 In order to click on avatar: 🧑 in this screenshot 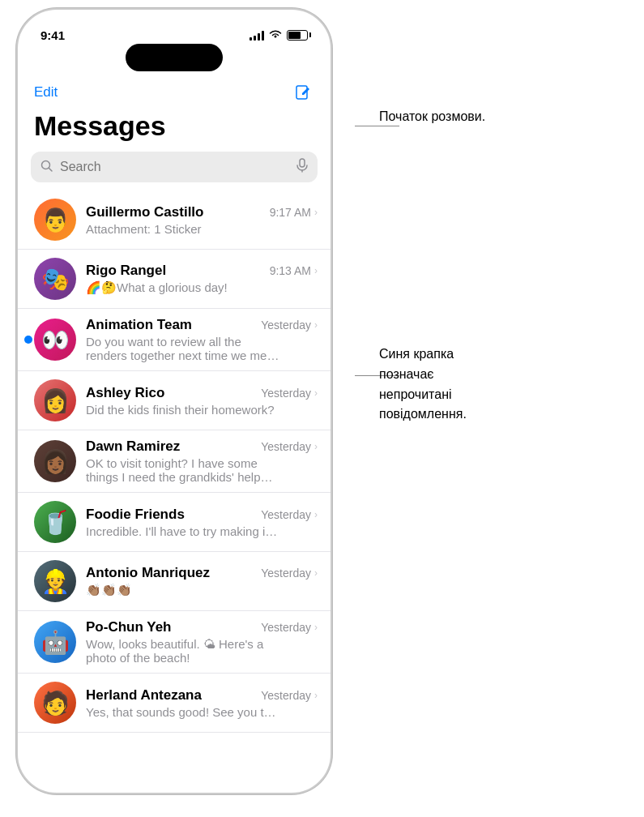, I will do `click(55, 703)`.